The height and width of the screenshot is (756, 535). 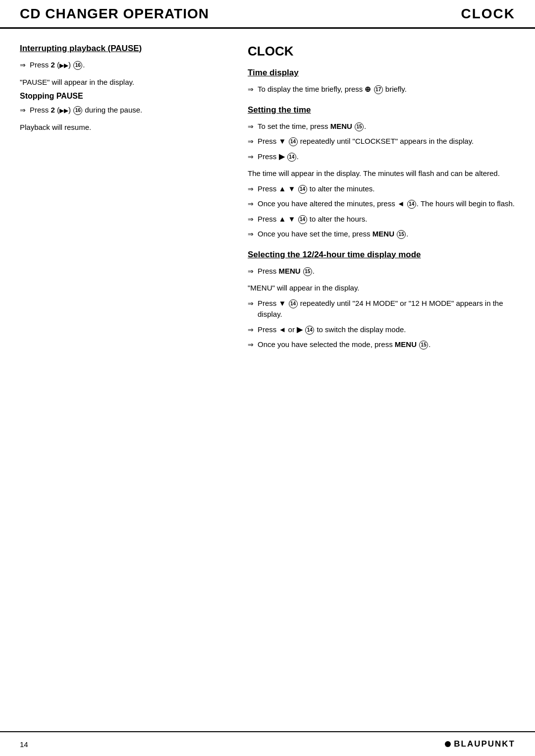 What do you see at coordinates (303, 189) in the screenshot?
I see `circled-14c: 14` at bounding box center [303, 189].